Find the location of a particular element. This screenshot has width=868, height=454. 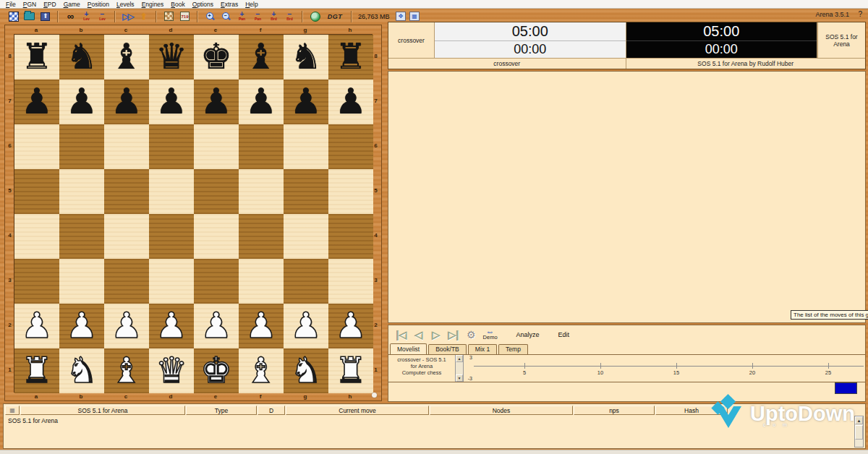

square-e2: ♟ is located at coordinates (216, 326).